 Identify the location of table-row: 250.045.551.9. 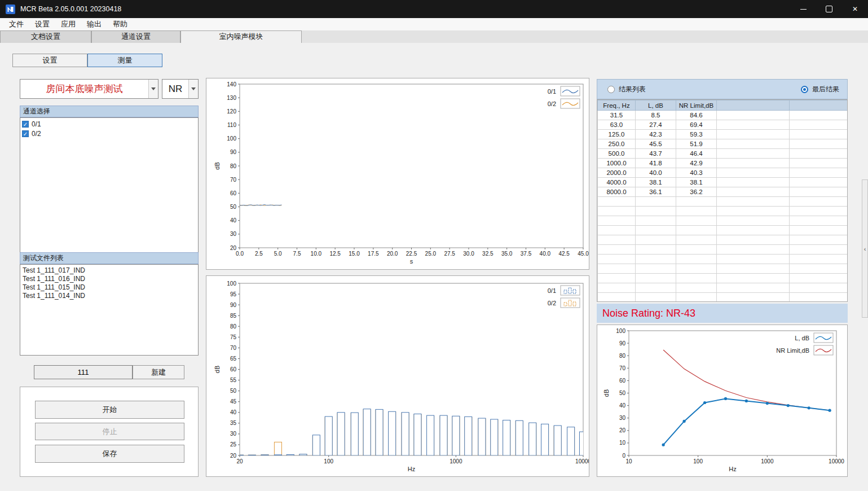
(723, 144).